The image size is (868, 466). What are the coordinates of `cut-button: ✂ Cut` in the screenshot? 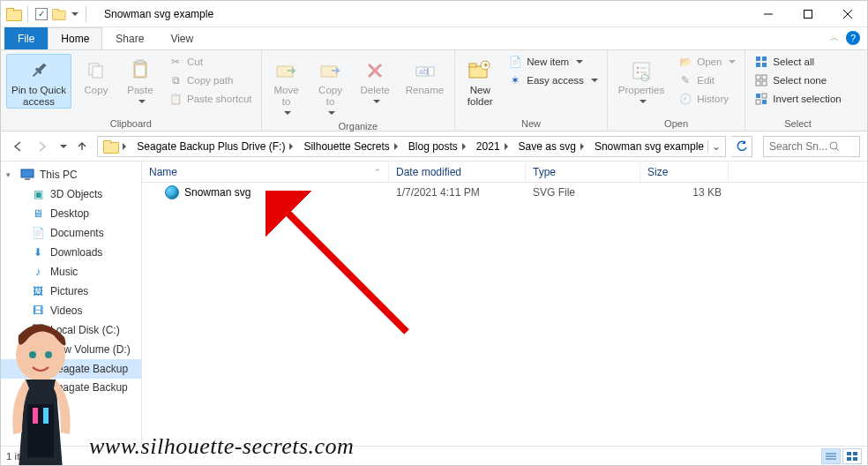 It's located at (210, 62).